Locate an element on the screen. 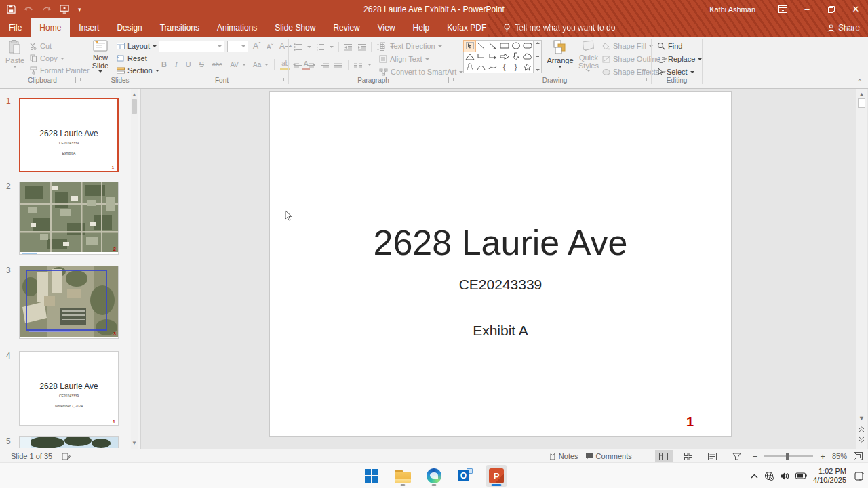 This screenshot has height=488, width=868. tab-help: Help is located at coordinates (422, 28).